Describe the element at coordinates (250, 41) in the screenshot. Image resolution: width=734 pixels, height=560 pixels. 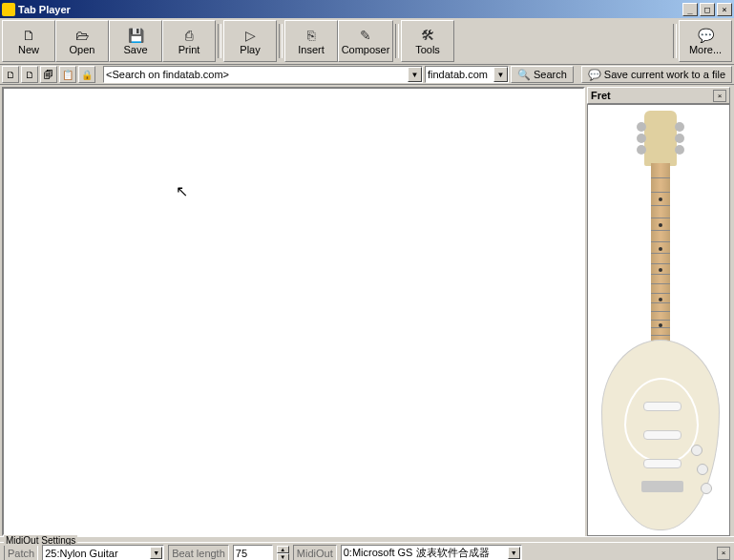
I see `play-button: ▷Play` at that location.